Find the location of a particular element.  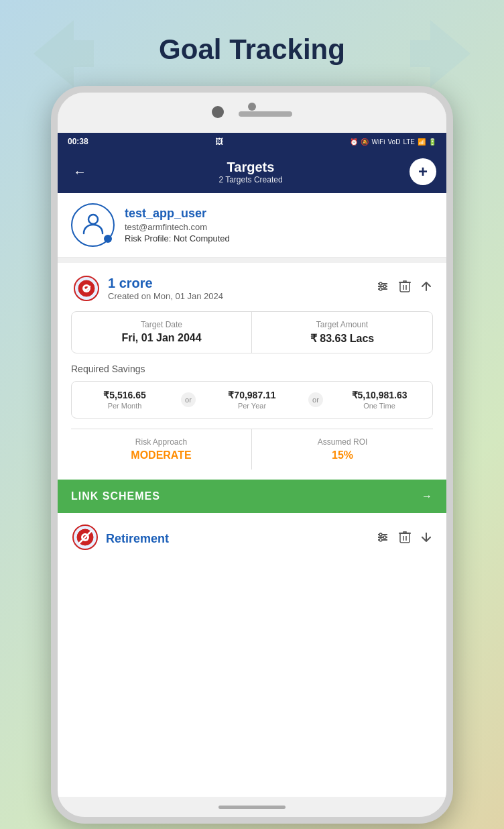

per-year-label: Per Year is located at coordinates (252, 406).